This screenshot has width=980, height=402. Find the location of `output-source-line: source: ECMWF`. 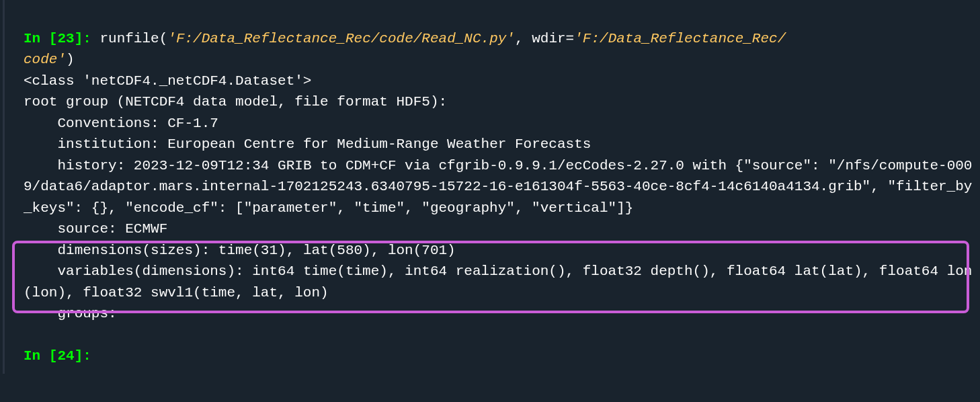

output-source-line: source: ECMWF is located at coordinates (95, 229).